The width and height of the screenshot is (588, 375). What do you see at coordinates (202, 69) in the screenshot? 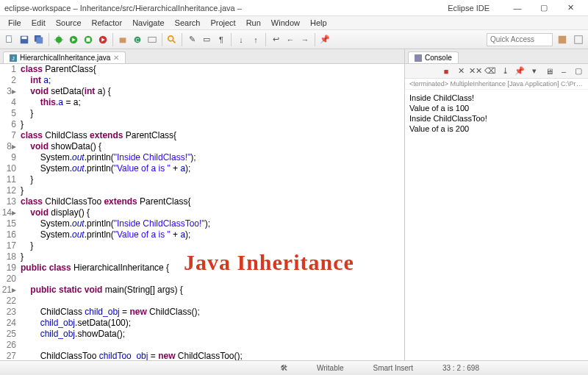
I see `code-line: 1class ParentClass{` at bounding box center [202, 69].